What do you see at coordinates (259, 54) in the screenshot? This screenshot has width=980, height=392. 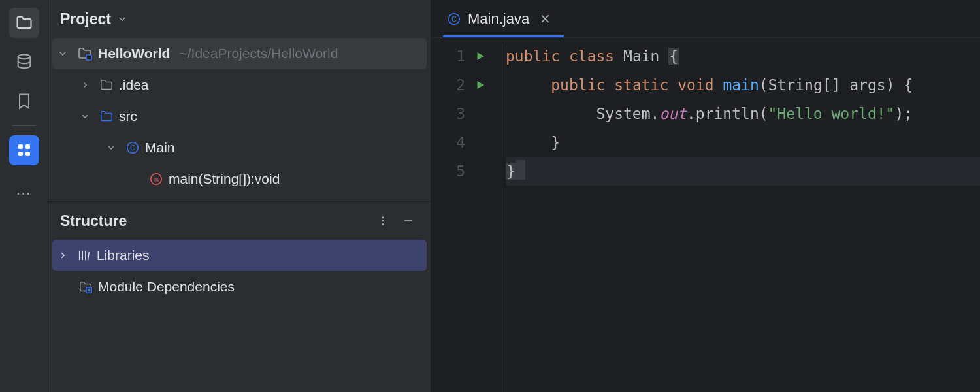 I see `project-root-path: ~/IdeaProjects/HelloWorld` at bounding box center [259, 54].